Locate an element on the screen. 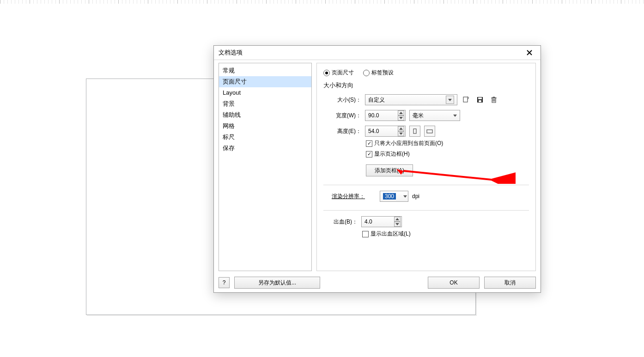  dialog-footer: ? 另存为默认值... OK 取消 is located at coordinates (377, 283).